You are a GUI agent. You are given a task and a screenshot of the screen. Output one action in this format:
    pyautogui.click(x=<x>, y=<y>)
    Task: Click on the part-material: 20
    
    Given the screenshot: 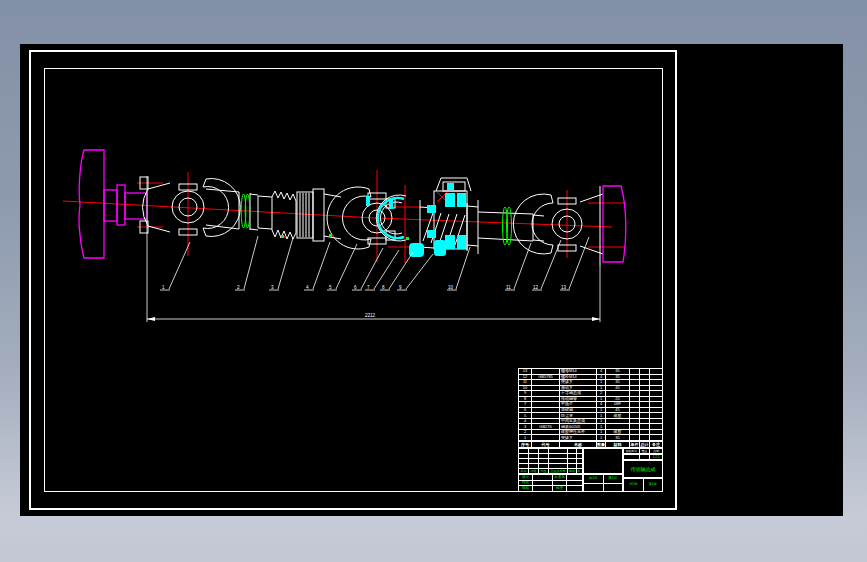 What is the action you would take?
    pyautogui.click(x=618, y=400)
    